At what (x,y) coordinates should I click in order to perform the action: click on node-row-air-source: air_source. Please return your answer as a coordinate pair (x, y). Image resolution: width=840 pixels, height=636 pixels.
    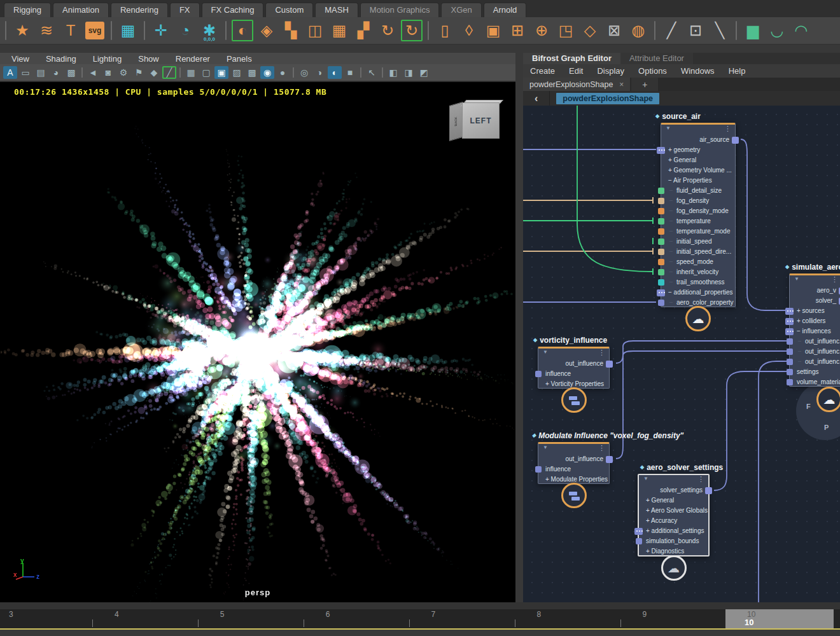
    Looking at the image, I should click on (698, 140).